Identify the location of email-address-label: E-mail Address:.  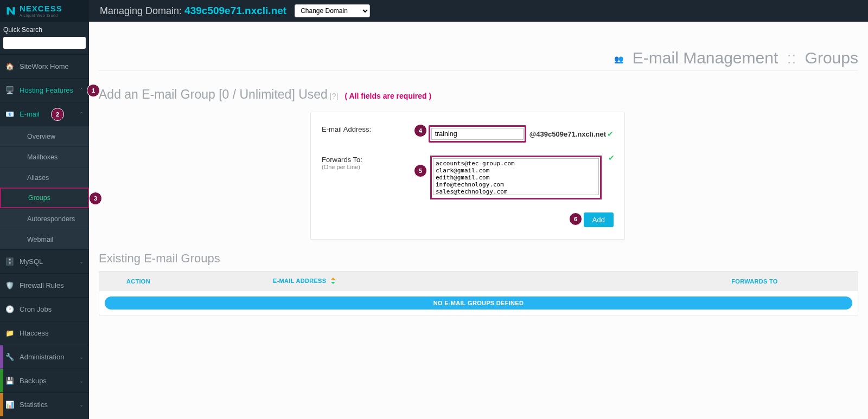
(375, 129).